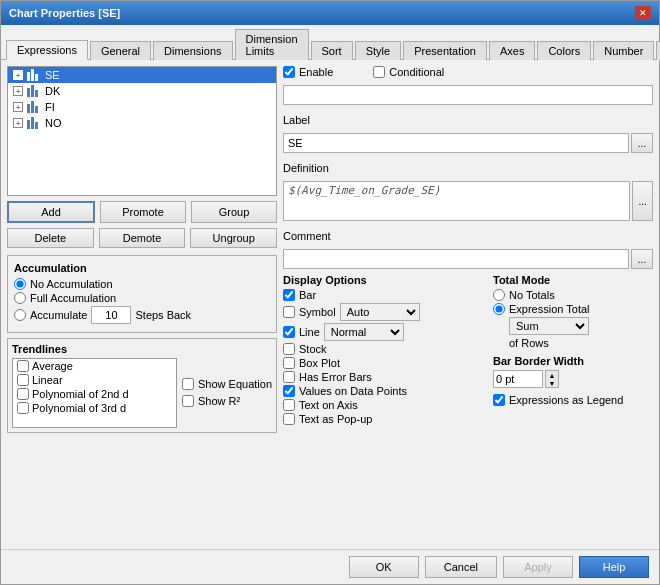 The width and height of the screenshot is (660, 585). I want to click on expr-label-no: NO, so click(54, 123).